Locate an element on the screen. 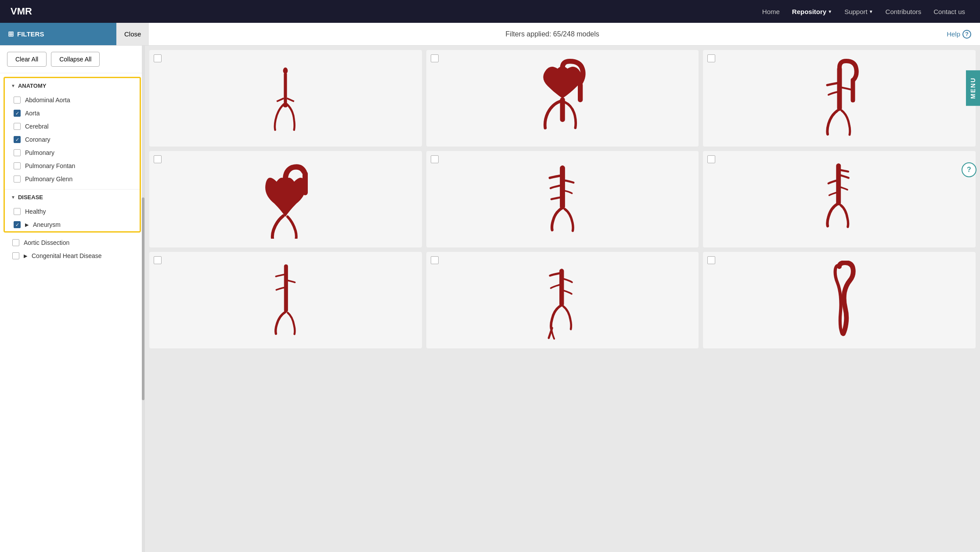  filter-item-cerebral: Cerebral is located at coordinates (72, 126).